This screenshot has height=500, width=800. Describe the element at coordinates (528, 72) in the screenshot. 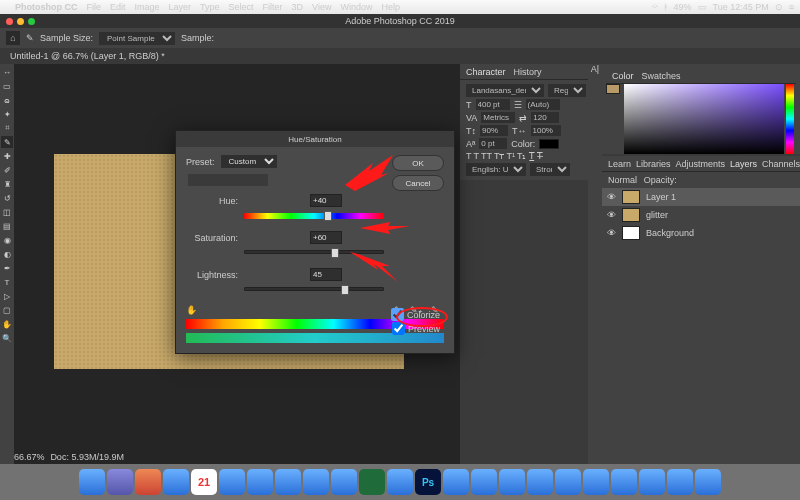

I see `tab-history: History` at that location.